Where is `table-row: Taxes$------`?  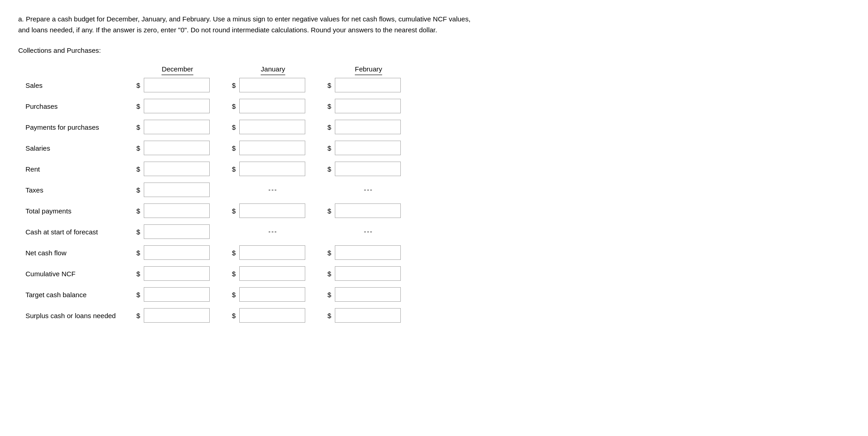
table-row: Taxes$------ is located at coordinates (214, 190).